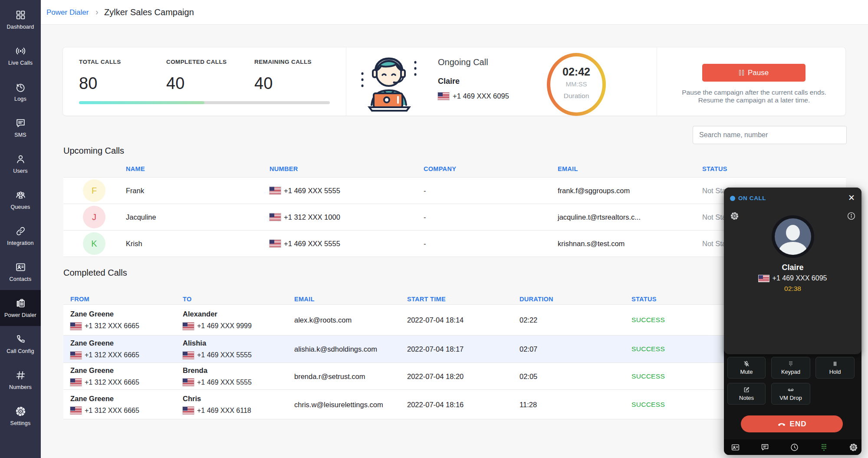 The image size is (868, 458). Describe the element at coordinates (330, 376) in the screenshot. I see `call-email: brenda.r@setrust.com` at that location.